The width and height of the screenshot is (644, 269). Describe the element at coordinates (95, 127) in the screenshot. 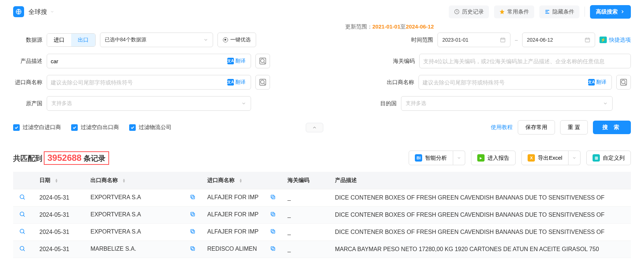

I see `filter-empty-exporter-checkbox: 过滤空白出口商` at that location.